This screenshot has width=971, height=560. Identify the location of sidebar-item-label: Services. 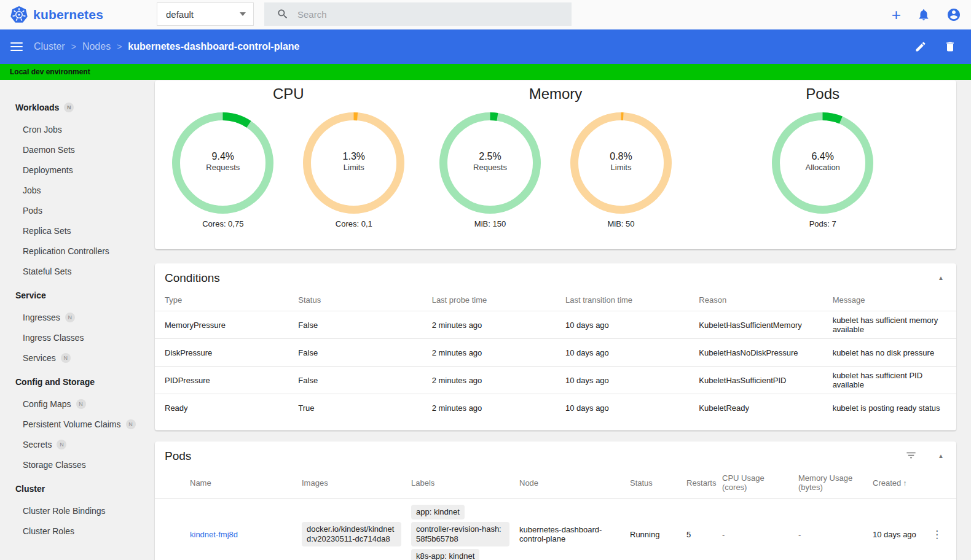
(39, 358).